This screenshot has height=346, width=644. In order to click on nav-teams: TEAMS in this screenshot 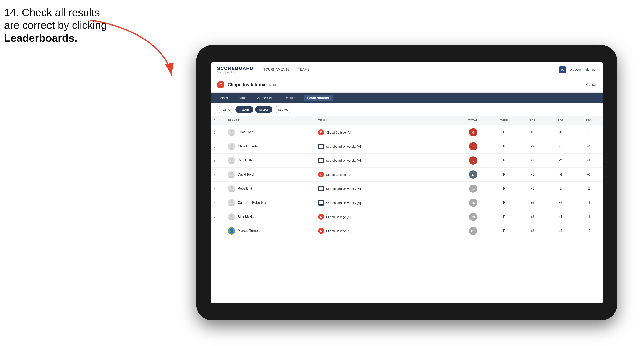, I will do `click(304, 69)`.